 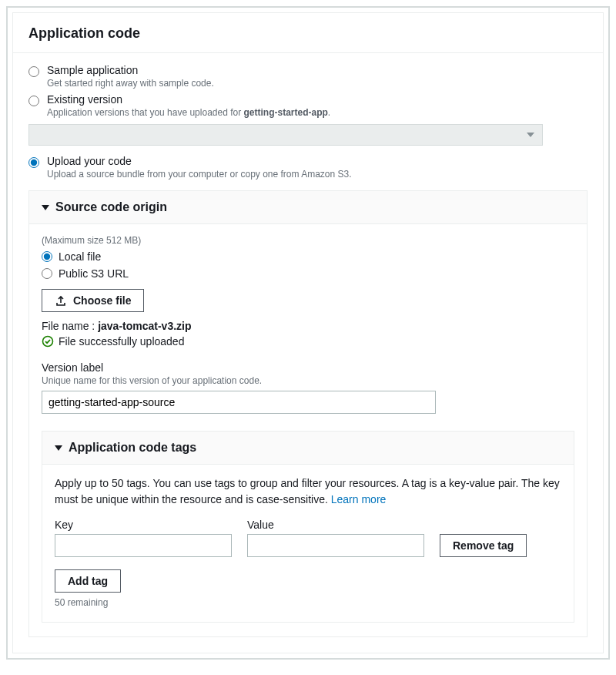 What do you see at coordinates (308, 603) in the screenshot?
I see `tags-remaining: 50 remaining` at bounding box center [308, 603].